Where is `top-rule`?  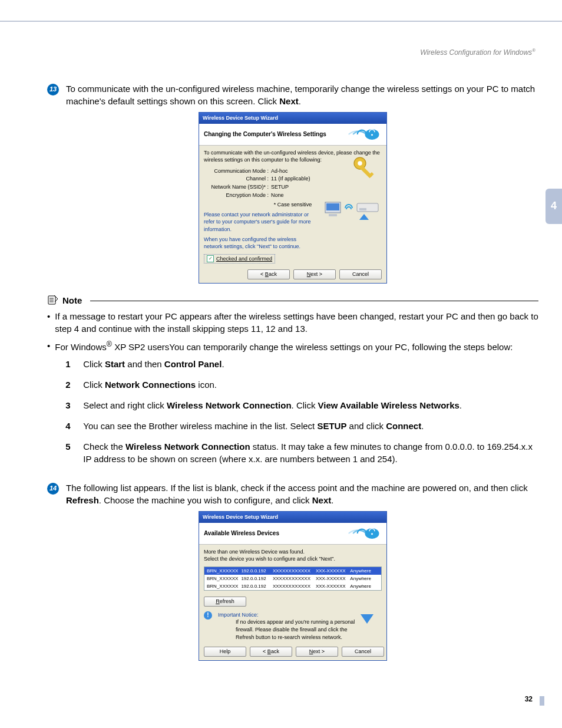 top-rule is located at coordinates (281, 21).